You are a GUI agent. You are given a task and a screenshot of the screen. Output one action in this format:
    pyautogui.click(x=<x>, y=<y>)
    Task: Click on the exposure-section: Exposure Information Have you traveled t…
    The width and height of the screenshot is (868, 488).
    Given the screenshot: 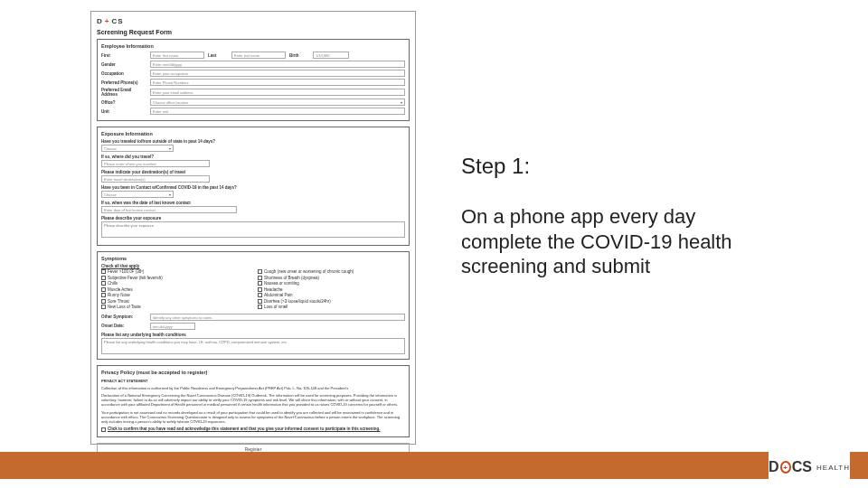 What is the action you would take?
    pyautogui.click(x=253, y=186)
    